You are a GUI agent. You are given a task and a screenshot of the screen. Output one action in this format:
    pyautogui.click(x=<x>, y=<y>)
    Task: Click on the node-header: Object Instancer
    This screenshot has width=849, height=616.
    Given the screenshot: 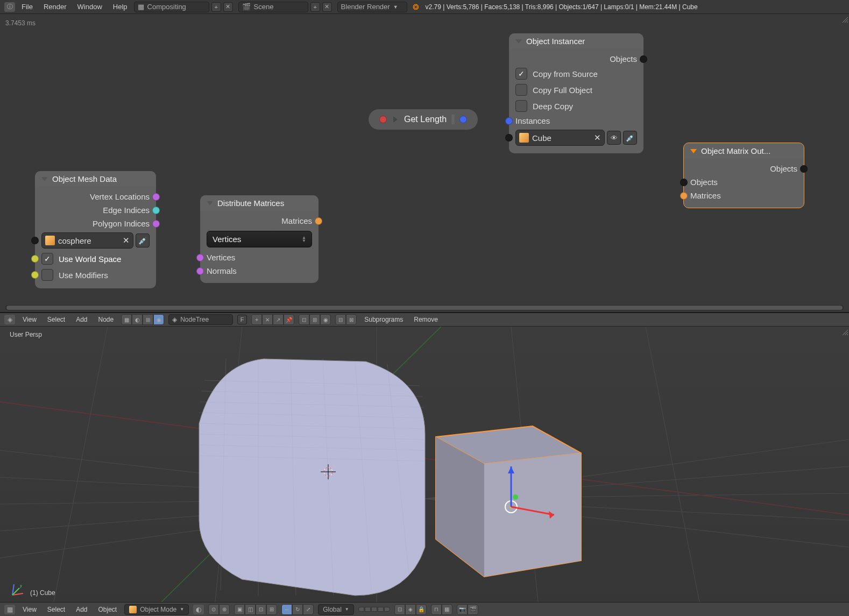 What is the action you would take?
    pyautogui.click(x=576, y=41)
    